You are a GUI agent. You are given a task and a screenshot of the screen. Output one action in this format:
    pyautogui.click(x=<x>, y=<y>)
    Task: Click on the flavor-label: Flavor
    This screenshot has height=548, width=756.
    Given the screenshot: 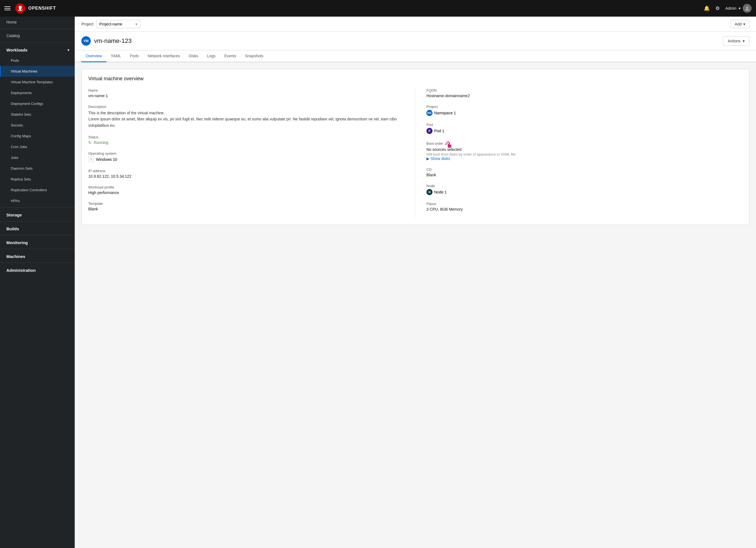 What is the action you would take?
    pyautogui.click(x=584, y=204)
    